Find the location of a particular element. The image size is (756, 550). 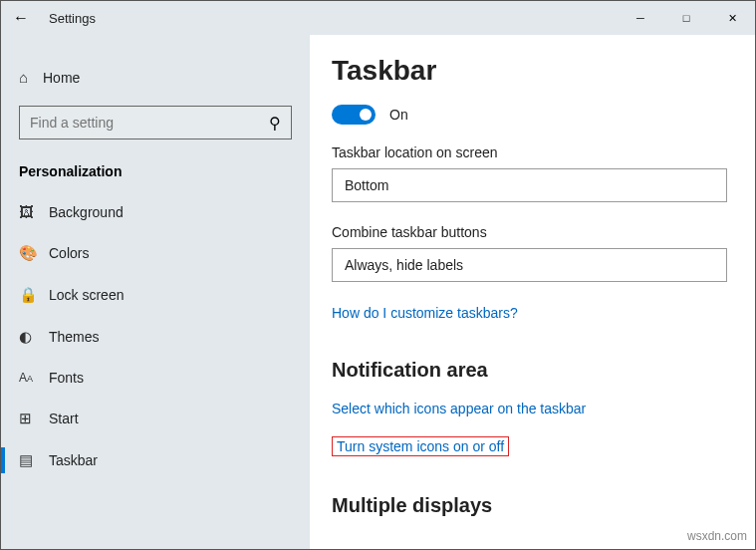

sidebar-item-label: Colors is located at coordinates (69, 253).